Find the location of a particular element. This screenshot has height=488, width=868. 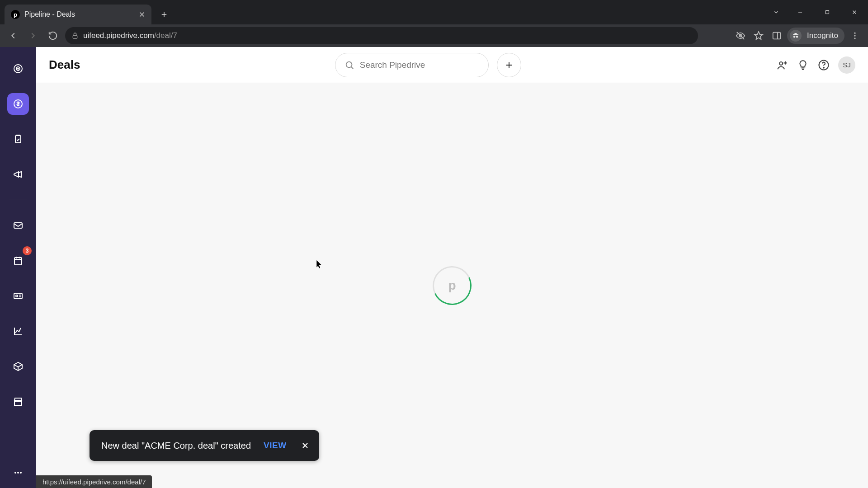

tabs-dropdown-icon is located at coordinates (776, 12).